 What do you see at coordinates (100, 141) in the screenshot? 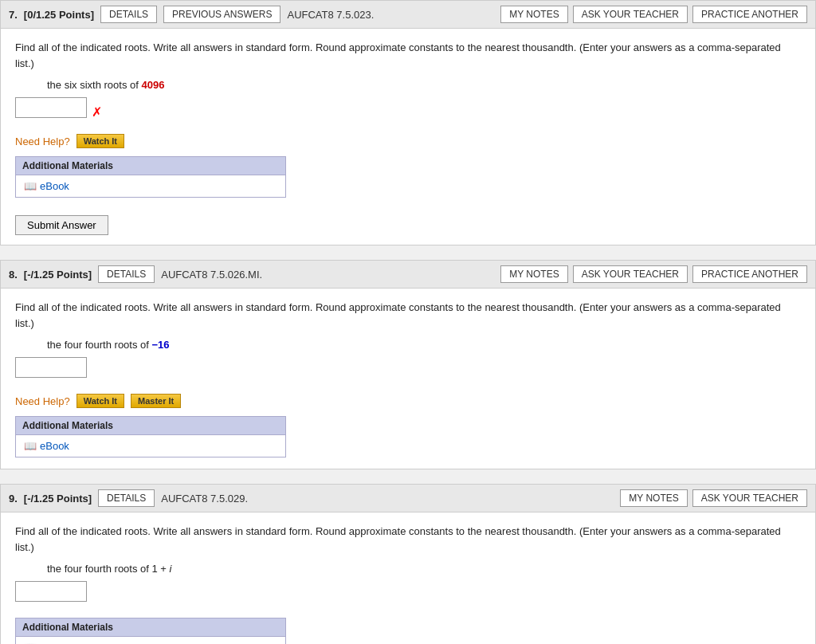
I see `watch-it-button-7: Watch It` at bounding box center [100, 141].